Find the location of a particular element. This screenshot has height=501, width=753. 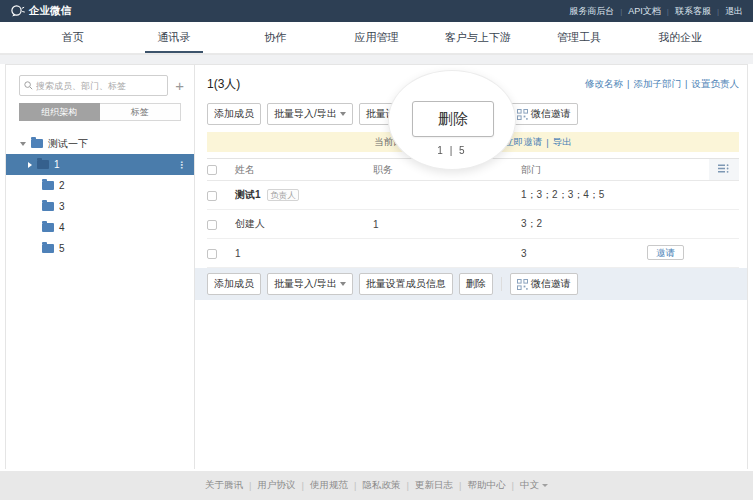

select-all-checkbox is located at coordinates (212, 170).